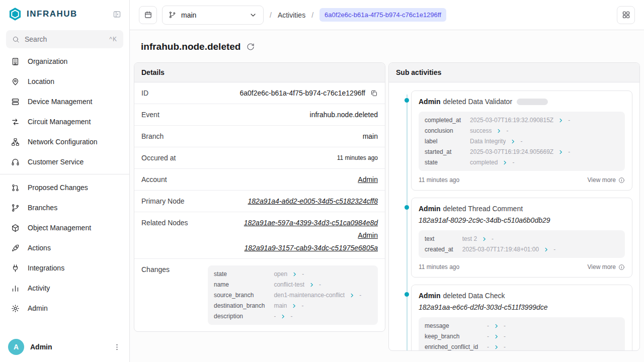 This screenshot has width=644, height=362. What do you see at coordinates (387, 15) in the screenshot?
I see `top-bar: main / Activities / 6a0f2e6c-b61a-4f75-b…` at bounding box center [387, 15].